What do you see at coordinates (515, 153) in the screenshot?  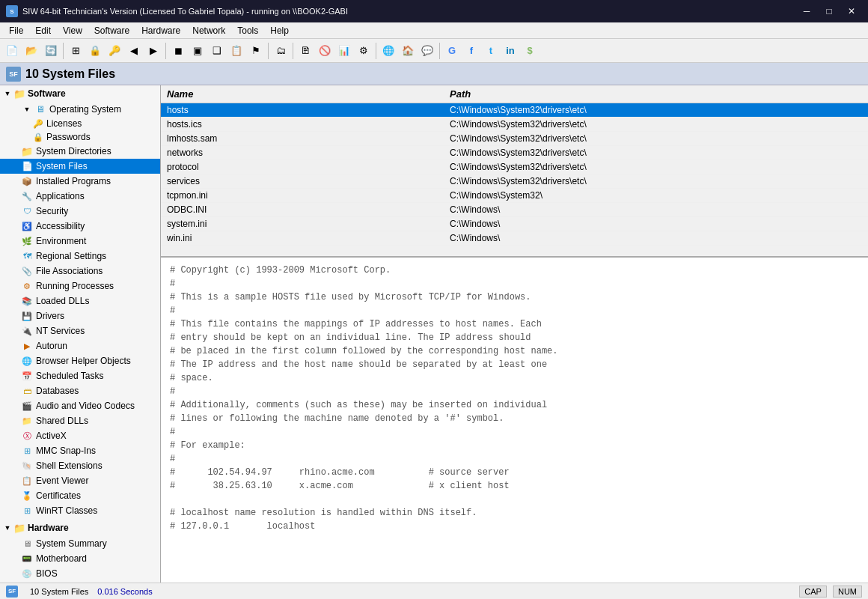 I see `table-row: networksC:\Windows\System32\drivers\etc\` at bounding box center [515, 153].